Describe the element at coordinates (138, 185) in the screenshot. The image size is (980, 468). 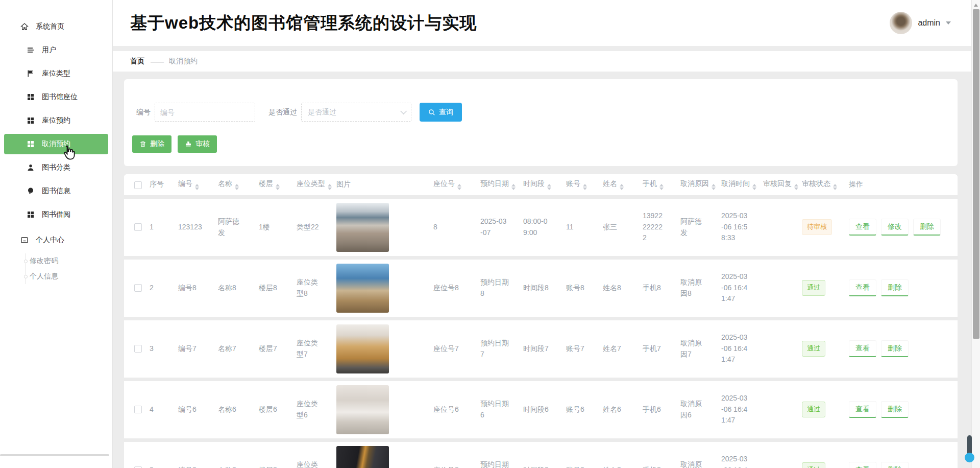
I see `select-all-checkbox` at that location.